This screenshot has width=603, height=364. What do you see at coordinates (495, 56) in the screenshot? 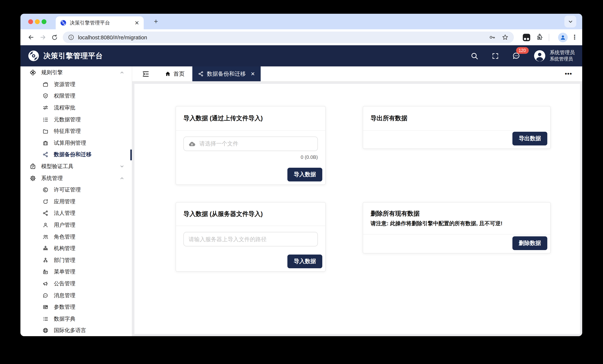
I see `fullscreen-icon` at bounding box center [495, 56].